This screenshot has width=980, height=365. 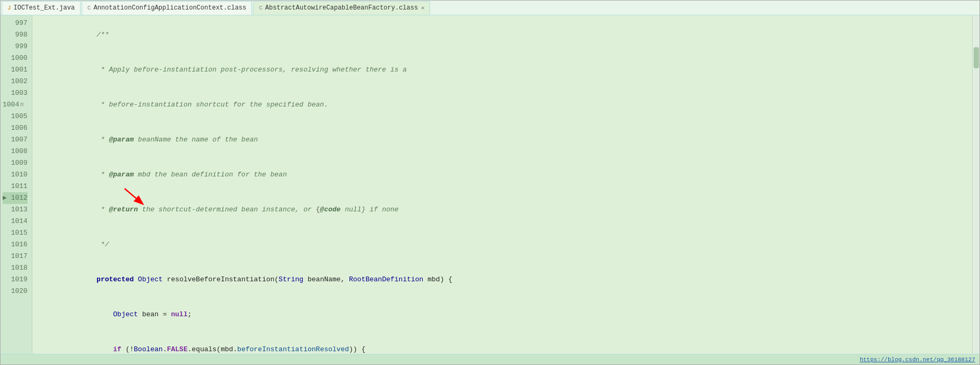 What do you see at coordinates (15, 198) in the screenshot?
I see `line-num: ▶ 1012` at bounding box center [15, 198].